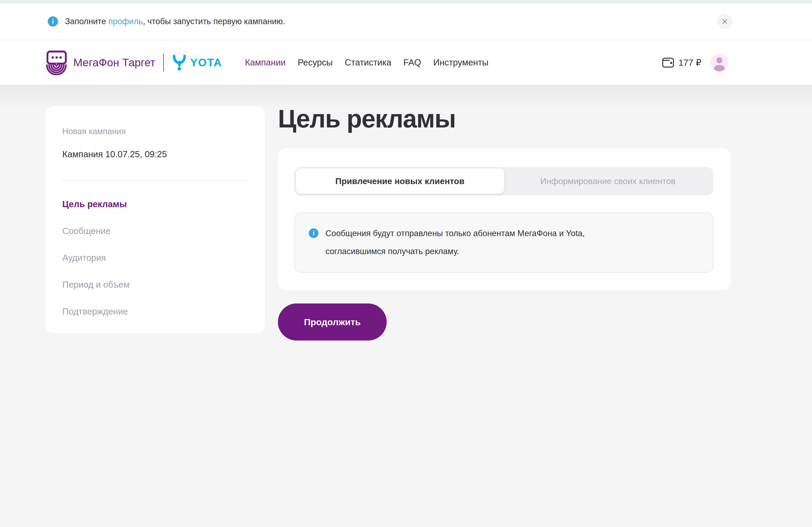 The width and height of the screenshot is (812, 527). I want to click on continue-button: Продолжить, so click(332, 322).